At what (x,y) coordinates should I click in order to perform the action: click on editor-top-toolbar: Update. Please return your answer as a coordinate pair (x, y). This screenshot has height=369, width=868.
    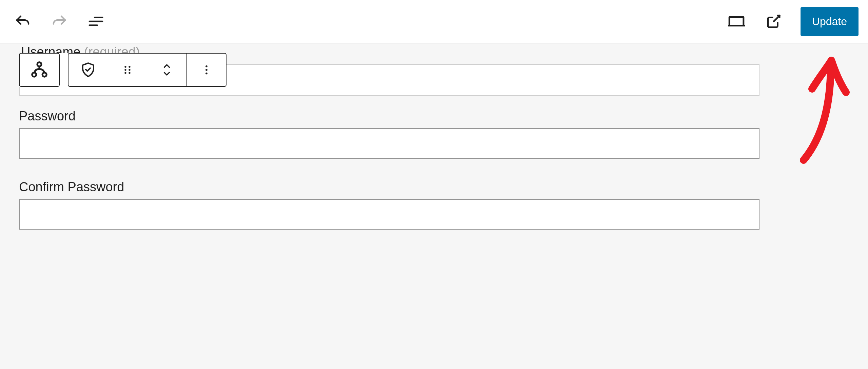
    Looking at the image, I should click on (434, 22).